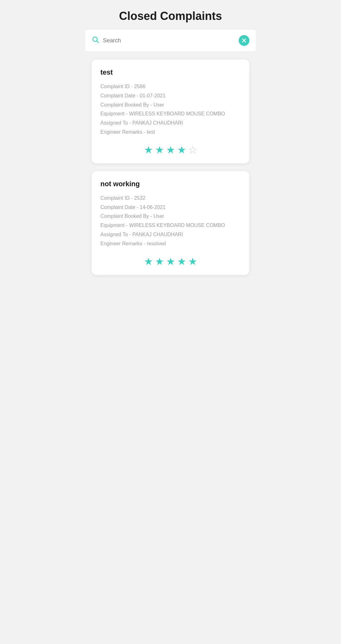  What do you see at coordinates (170, 223) in the screenshot?
I see `complaint-card: not working Complaint ID - 2532 Complain…` at bounding box center [170, 223].